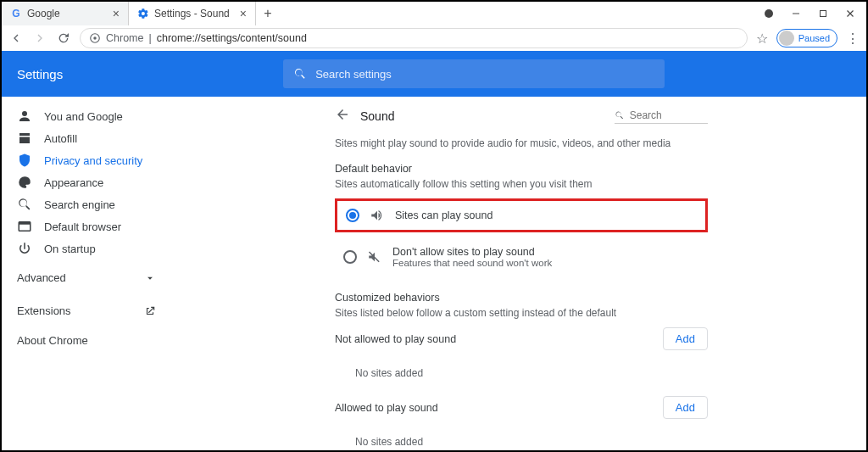 The width and height of the screenshot is (868, 452). Describe the element at coordinates (814, 38) in the screenshot. I see `profile-state: Paused` at that location.